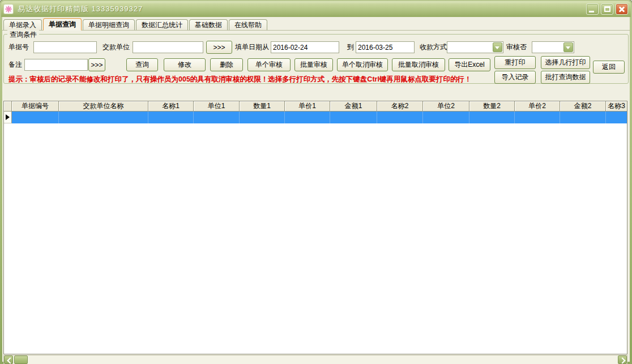 This screenshot has width=632, height=364. What do you see at coordinates (104, 106) in the screenshot?
I see `column-header: 交款单位名称` at bounding box center [104, 106].